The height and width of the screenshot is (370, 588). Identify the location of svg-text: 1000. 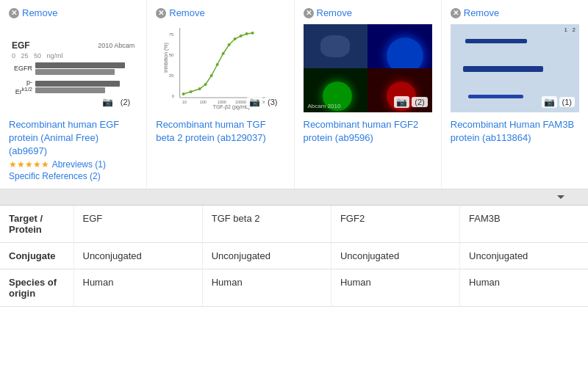
(222, 102).